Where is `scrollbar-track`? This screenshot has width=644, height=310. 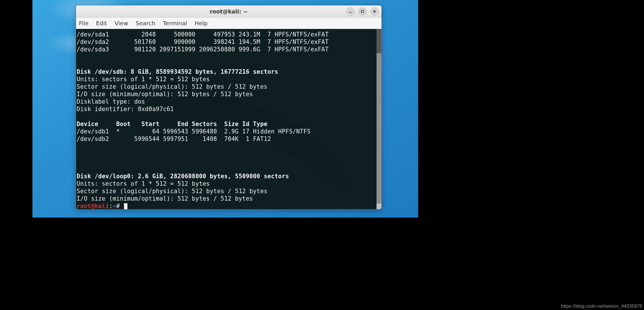
scrollbar-track is located at coordinates (379, 41).